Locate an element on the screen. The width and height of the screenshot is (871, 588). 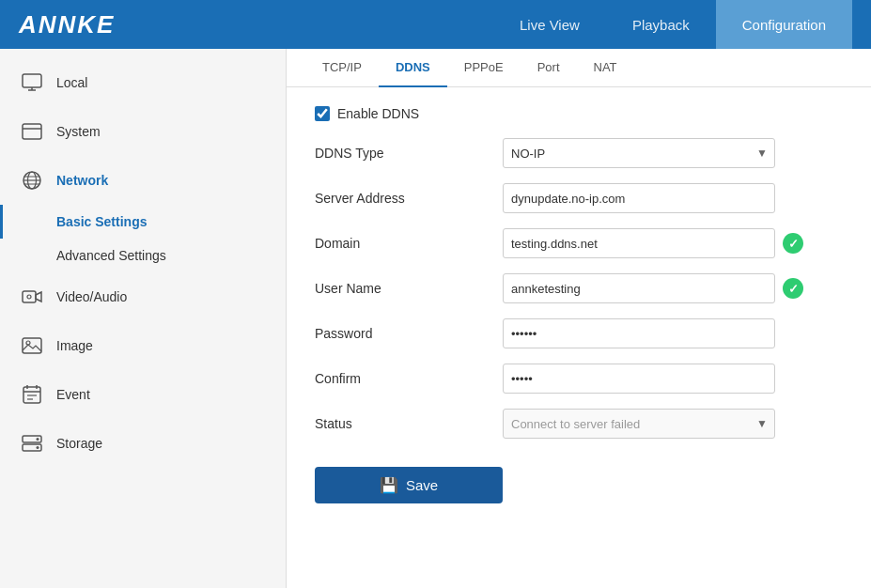
nav-tab-liveview: Live View is located at coordinates (550, 24).